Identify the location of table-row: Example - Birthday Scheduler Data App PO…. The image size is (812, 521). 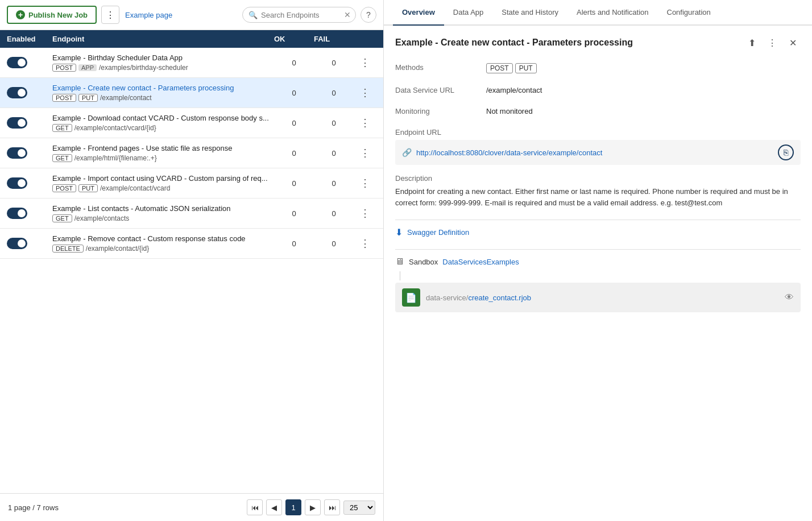
(192, 63).